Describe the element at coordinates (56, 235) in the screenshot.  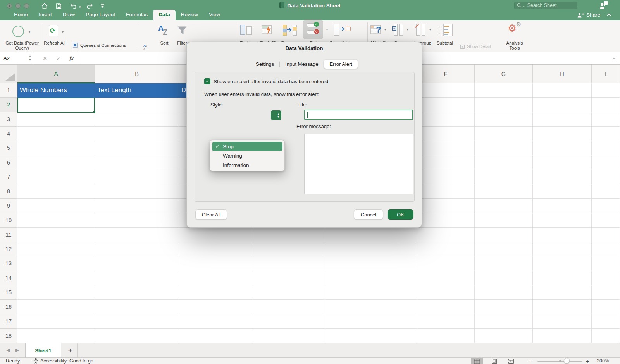
I see `cell-A11` at that location.